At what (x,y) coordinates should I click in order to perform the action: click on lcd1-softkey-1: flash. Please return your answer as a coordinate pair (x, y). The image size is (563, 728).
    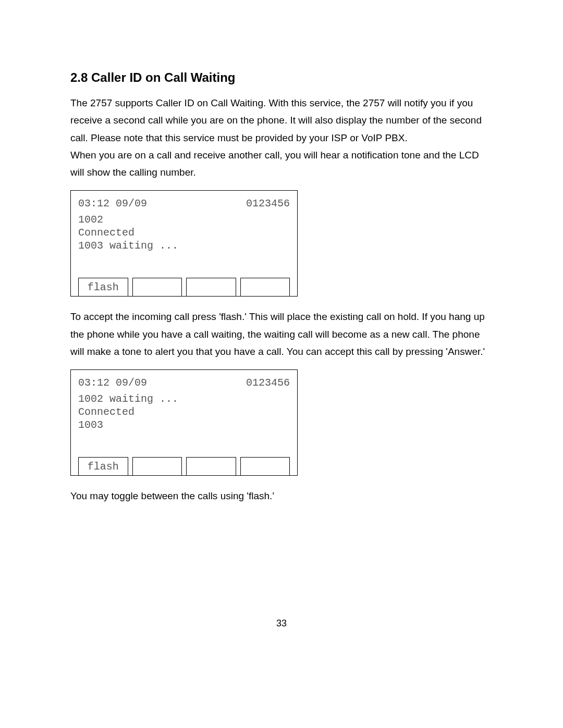
    Looking at the image, I should click on (103, 287).